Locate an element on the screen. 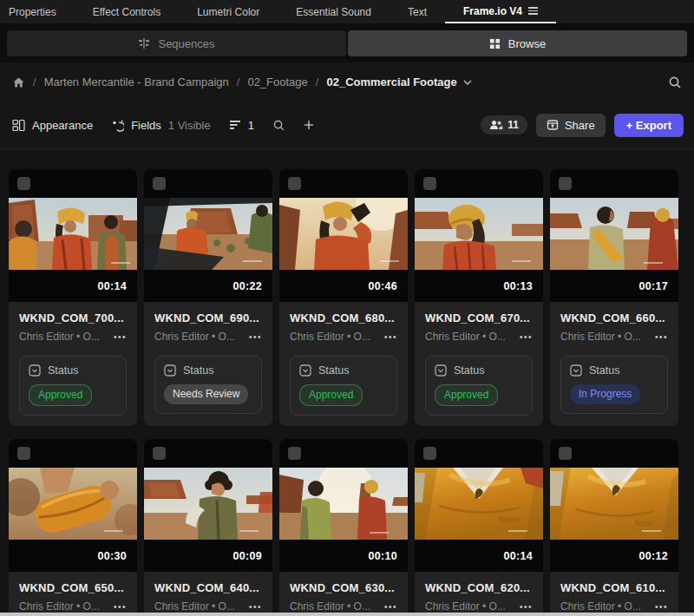  clip-title: WKND_COM_610... is located at coordinates (614, 588).